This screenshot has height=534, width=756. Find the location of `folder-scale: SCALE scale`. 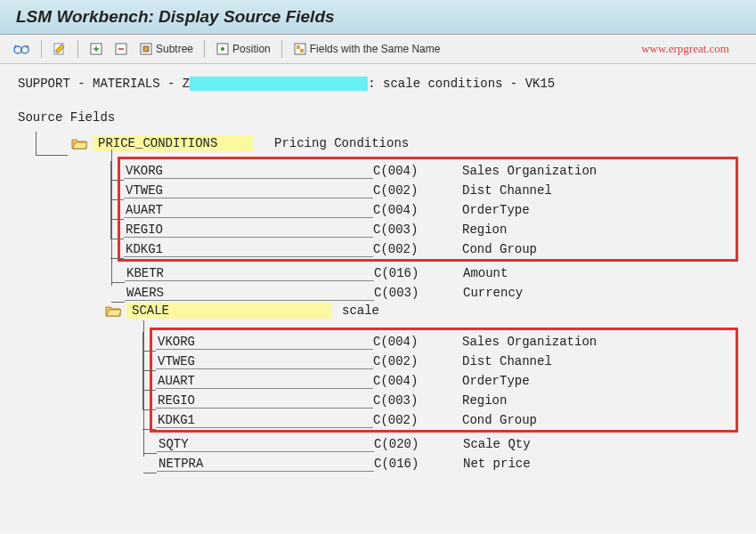

folder-scale: SCALE scale is located at coordinates (422, 311).